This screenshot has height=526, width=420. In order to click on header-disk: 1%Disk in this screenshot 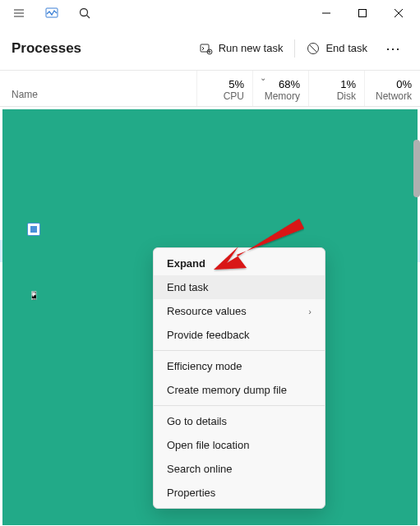, I will do `click(336, 89)`.